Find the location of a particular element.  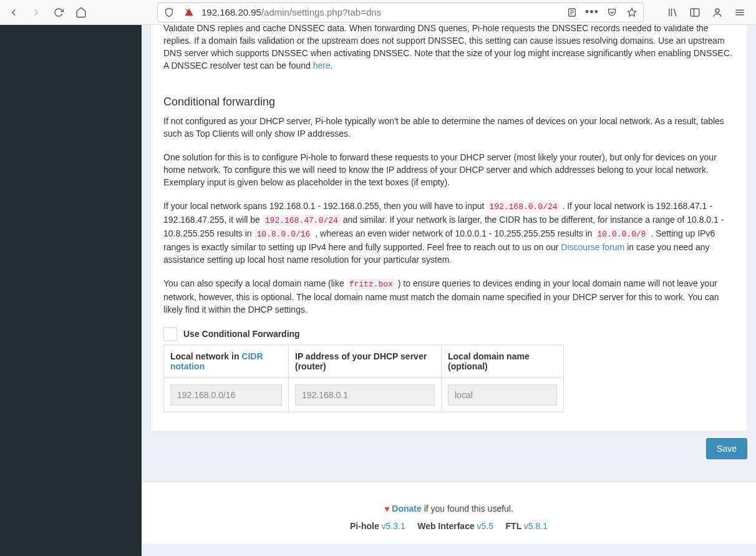

table-header-cidr: Local network in CIDR notation is located at coordinates (226, 362).